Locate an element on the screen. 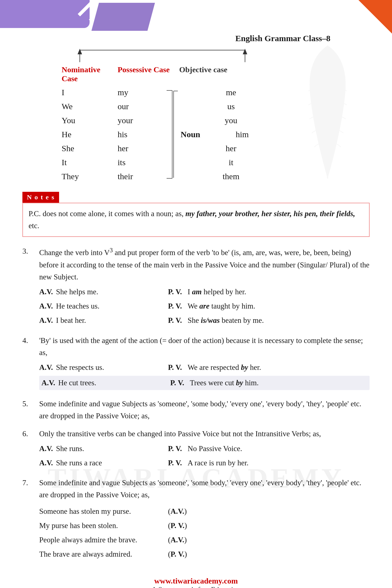  sentence-2: My purse has been stolen. is located at coordinates (104, 526).